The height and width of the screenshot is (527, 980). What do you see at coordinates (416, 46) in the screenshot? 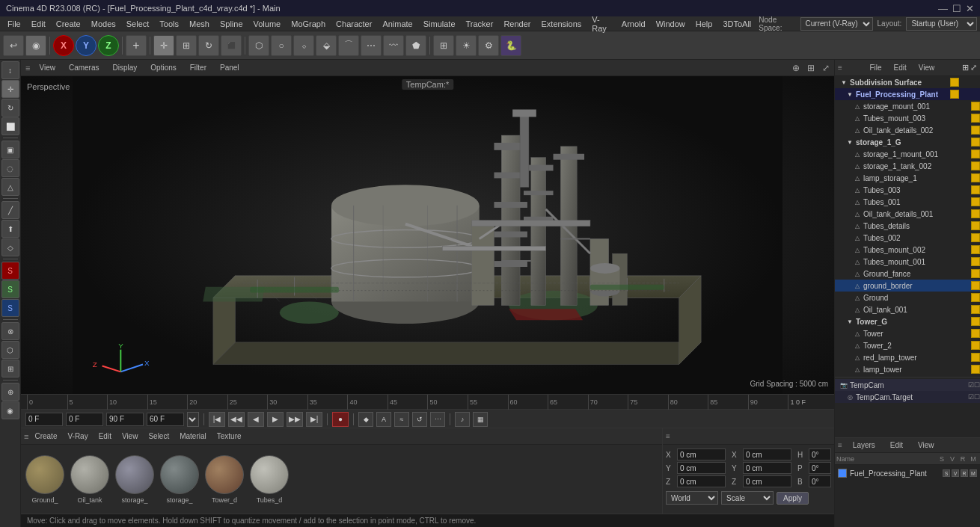
I see `tag-btn: ⬟` at bounding box center [416, 46].